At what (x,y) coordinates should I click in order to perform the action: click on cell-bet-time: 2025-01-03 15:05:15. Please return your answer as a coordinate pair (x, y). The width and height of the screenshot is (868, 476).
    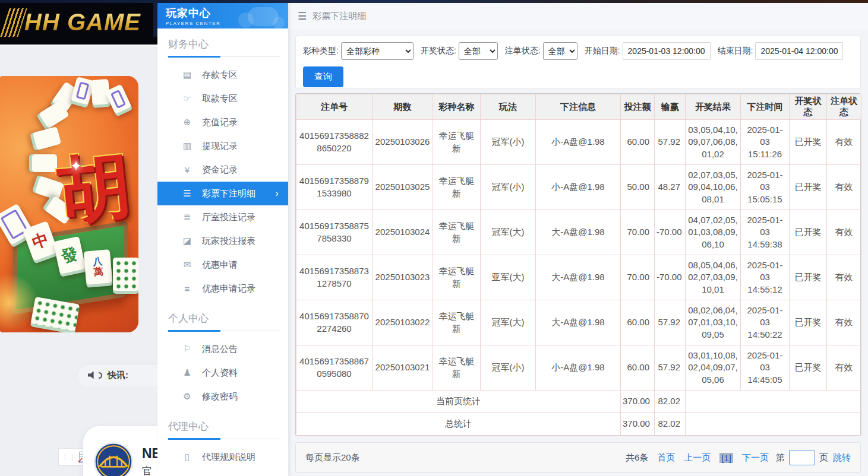
    Looking at the image, I should click on (765, 188).